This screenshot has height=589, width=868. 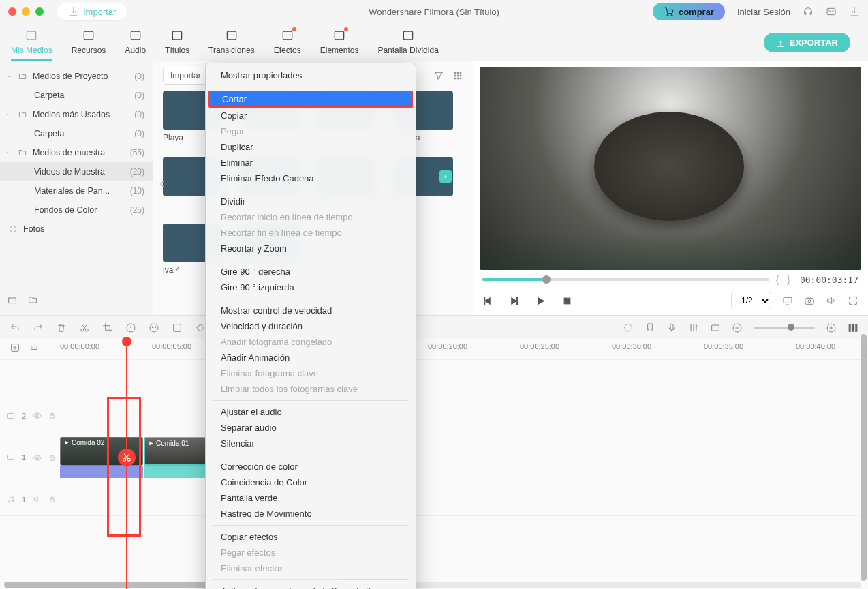 I want to click on marker-icon, so click(x=650, y=328).